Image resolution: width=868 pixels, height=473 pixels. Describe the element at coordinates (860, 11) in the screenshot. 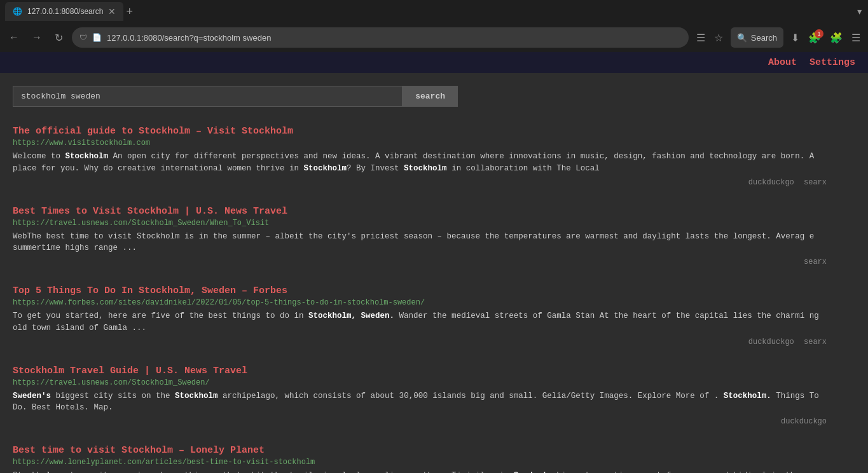

I see `tab-dropdown-button: ▾` at that location.